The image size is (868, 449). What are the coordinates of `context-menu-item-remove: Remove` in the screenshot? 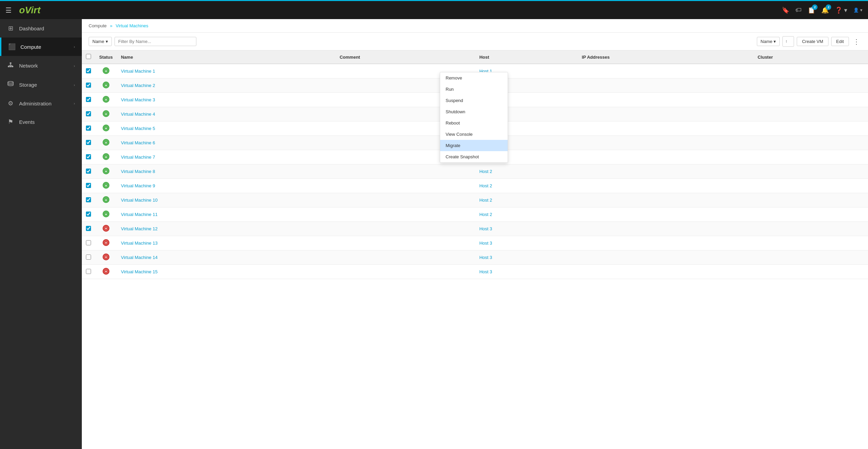 It's located at (474, 78).